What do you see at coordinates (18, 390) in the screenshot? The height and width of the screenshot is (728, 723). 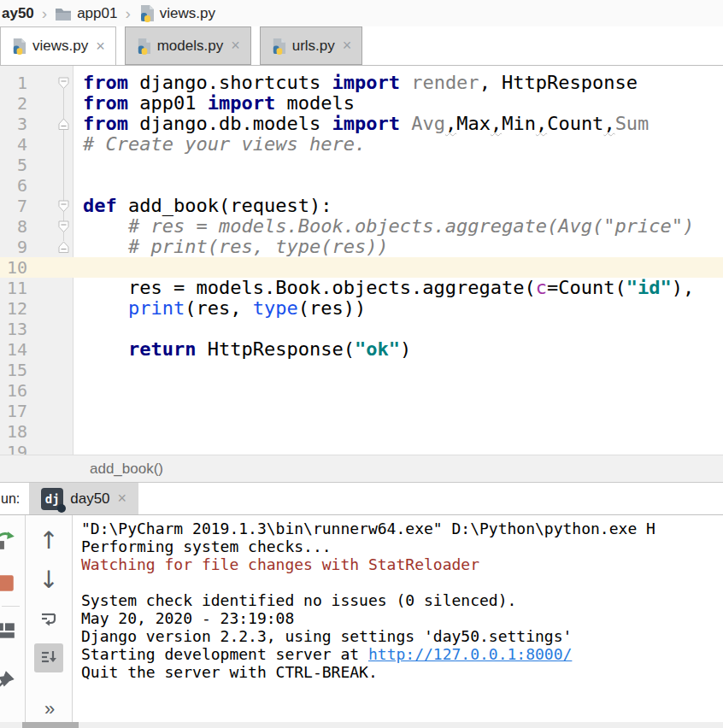 I see `line-number: 16` at bounding box center [18, 390].